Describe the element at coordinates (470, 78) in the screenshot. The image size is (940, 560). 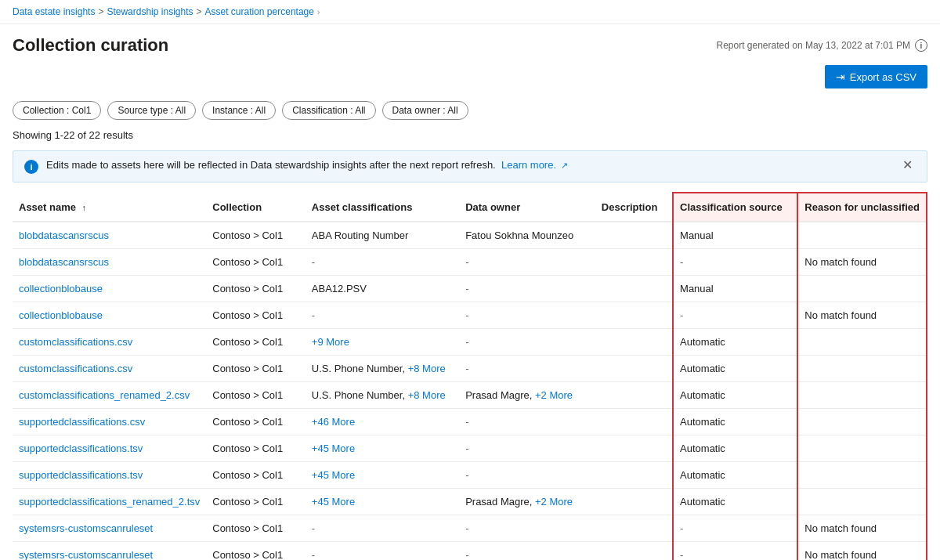
I see `toolbar: ⇥ Export as CSV` at that location.